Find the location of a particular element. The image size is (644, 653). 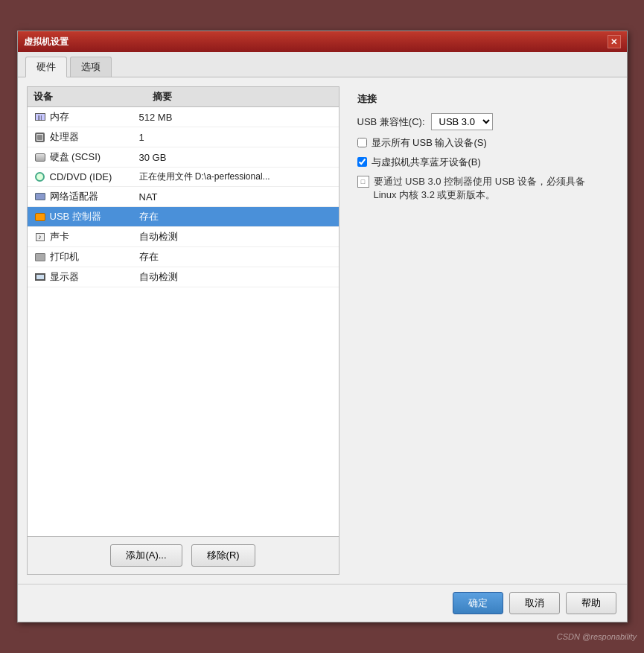

disk-icon is located at coordinates (40, 157).